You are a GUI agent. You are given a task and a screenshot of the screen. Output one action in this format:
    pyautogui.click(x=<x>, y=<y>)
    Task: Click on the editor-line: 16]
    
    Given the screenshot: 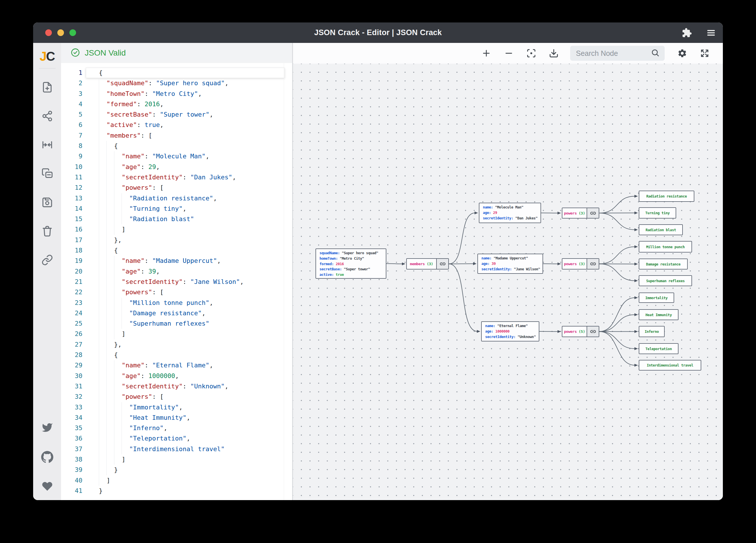 What is the action you would take?
    pyautogui.click(x=177, y=229)
    